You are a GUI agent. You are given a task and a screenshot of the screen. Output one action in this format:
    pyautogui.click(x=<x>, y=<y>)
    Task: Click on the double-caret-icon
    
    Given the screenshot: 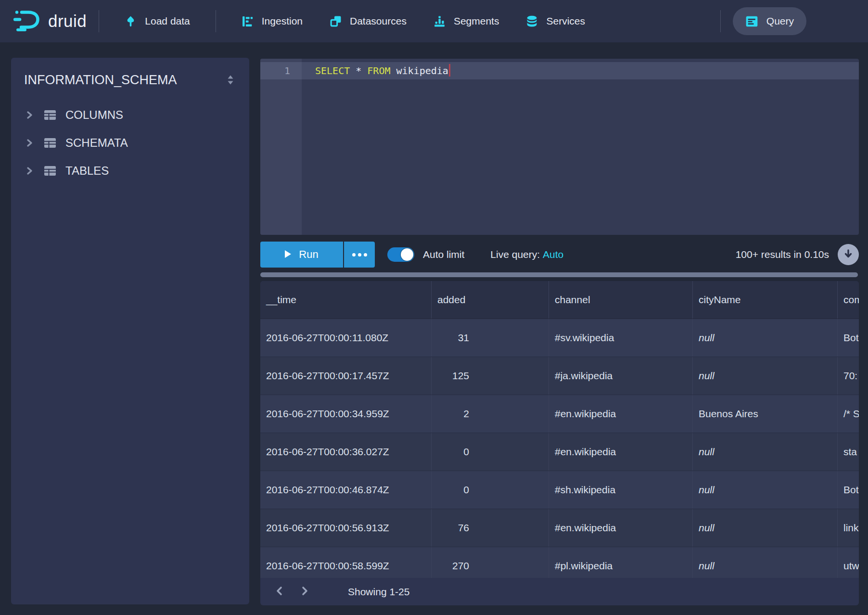 What is the action you would take?
    pyautogui.click(x=230, y=80)
    